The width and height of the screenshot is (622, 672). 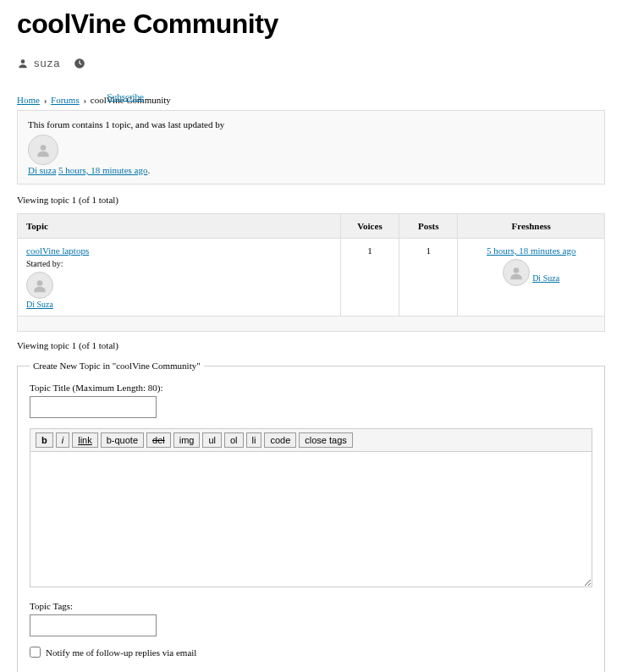 What do you see at coordinates (40, 305) in the screenshot?
I see `started-by-author-link: Di Suza` at bounding box center [40, 305].